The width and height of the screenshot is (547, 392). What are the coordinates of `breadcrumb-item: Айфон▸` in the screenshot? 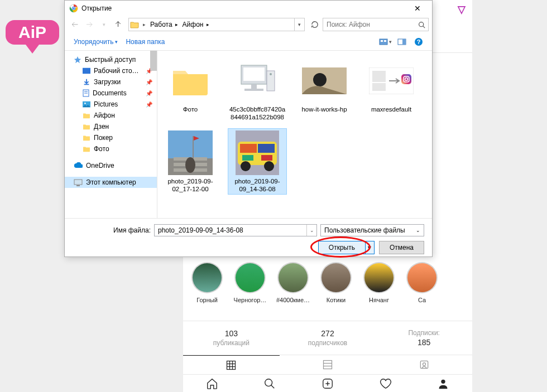 It's located at (196, 25).